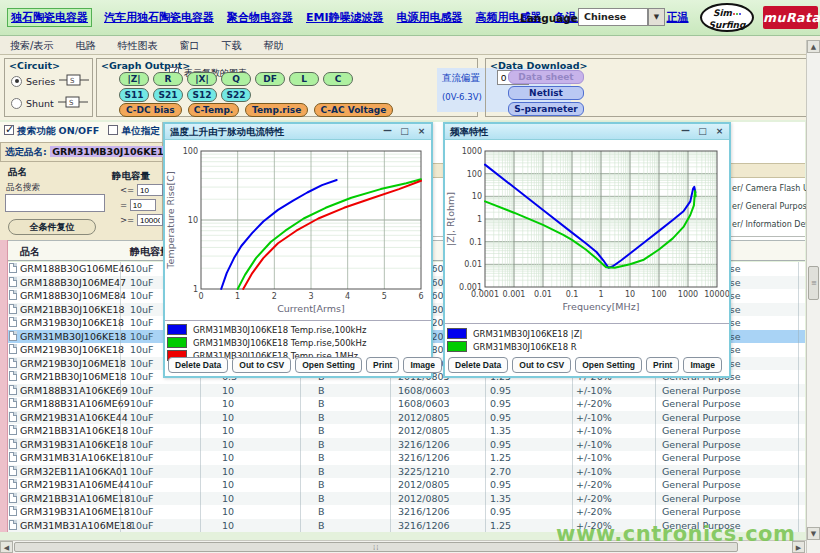 The image size is (820, 553). I want to click on scroll-down-icon: ▼, so click(814, 534).